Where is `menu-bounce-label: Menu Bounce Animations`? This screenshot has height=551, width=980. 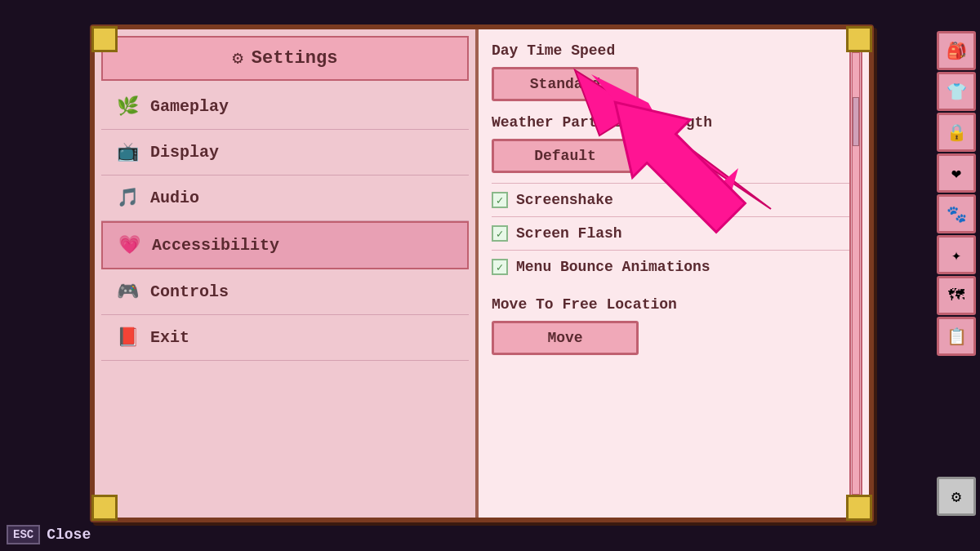 menu-bounce-label: Menu Bounce Animations is located at coordinates (613, 267).